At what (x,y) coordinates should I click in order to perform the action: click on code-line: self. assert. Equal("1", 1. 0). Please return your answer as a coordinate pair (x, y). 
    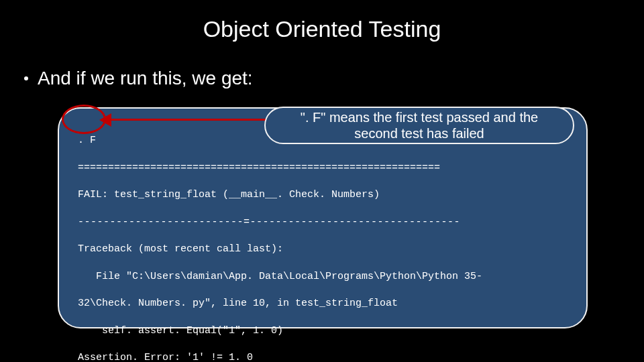
    Looking at the image, I should click on (323, 331).